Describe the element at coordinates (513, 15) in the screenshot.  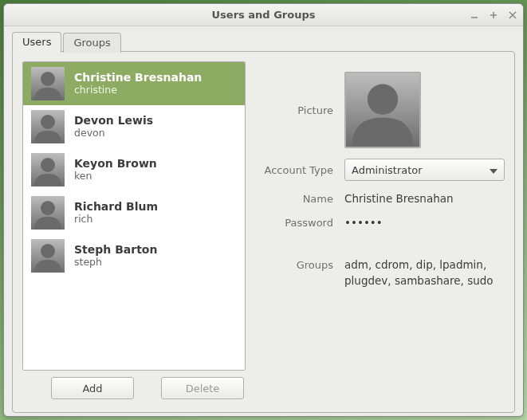
I see `close-icon` at that location.